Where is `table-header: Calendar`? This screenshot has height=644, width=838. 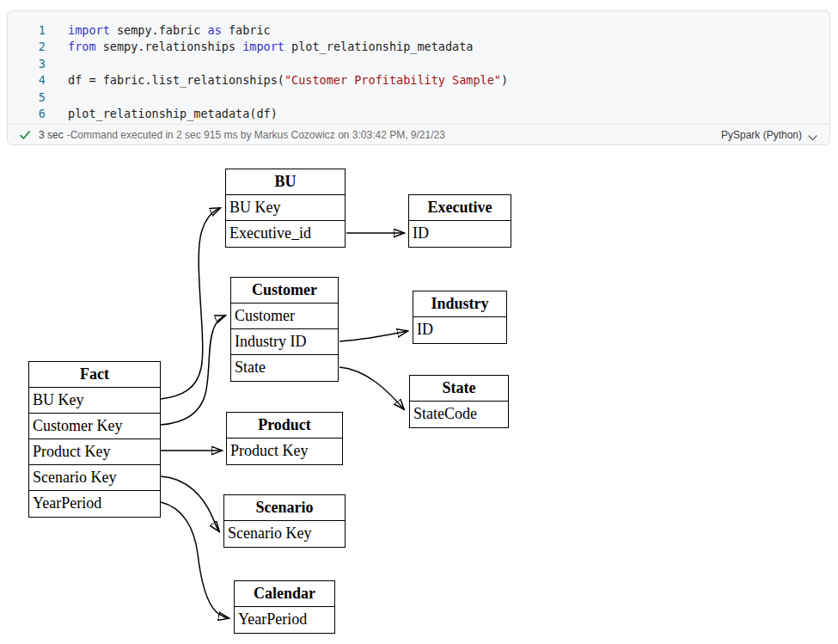 table-header: Calendar is located at coordinates (284, 594).